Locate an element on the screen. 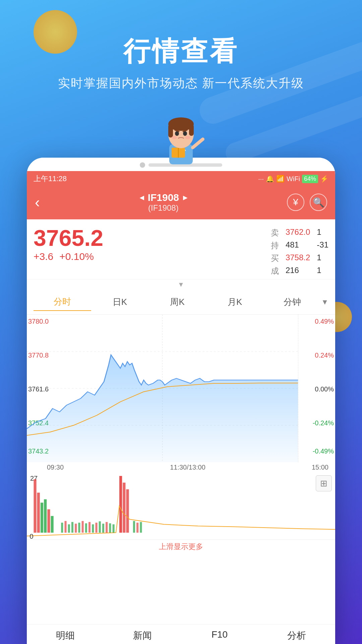 This screenshot has width=362, height=644. pct-label-1: 0.49% is located at coordinates (324, 321).